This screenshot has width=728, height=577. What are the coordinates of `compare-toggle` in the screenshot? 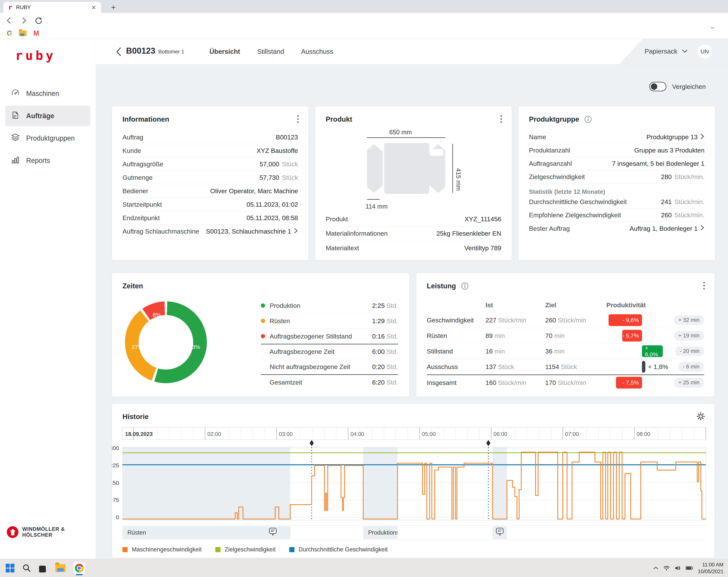 It's located at (658, 87).